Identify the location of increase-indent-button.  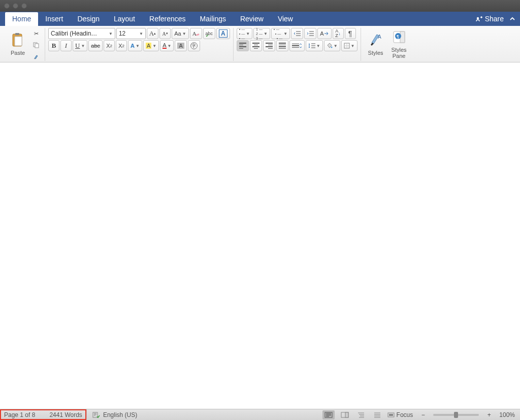
(310, 34).